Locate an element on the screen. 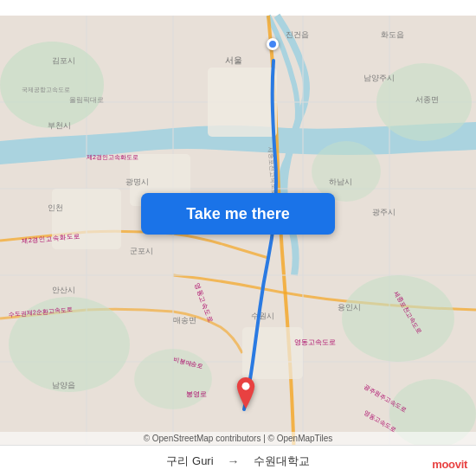  svg-text: 올림픽대로 is located at coordinates (87, 100).